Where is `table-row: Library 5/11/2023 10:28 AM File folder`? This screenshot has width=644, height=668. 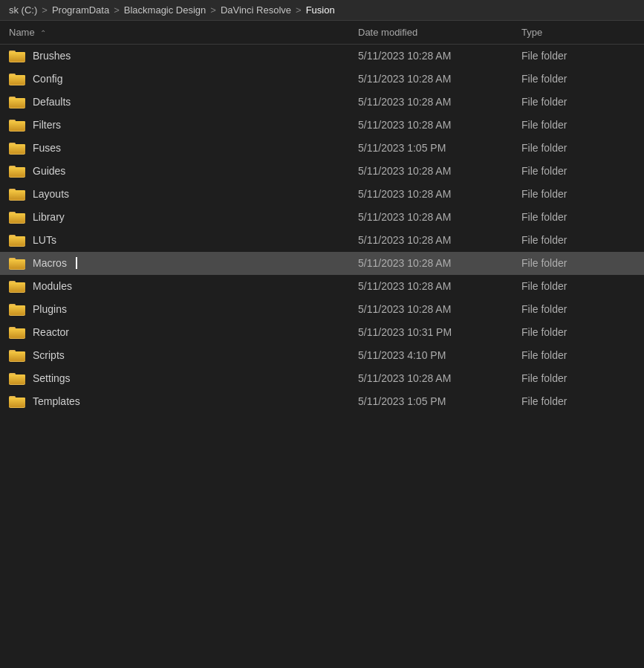
table-row: Library 5/11/2023 10:28 AM File folder is located at coordinates (322, 217).